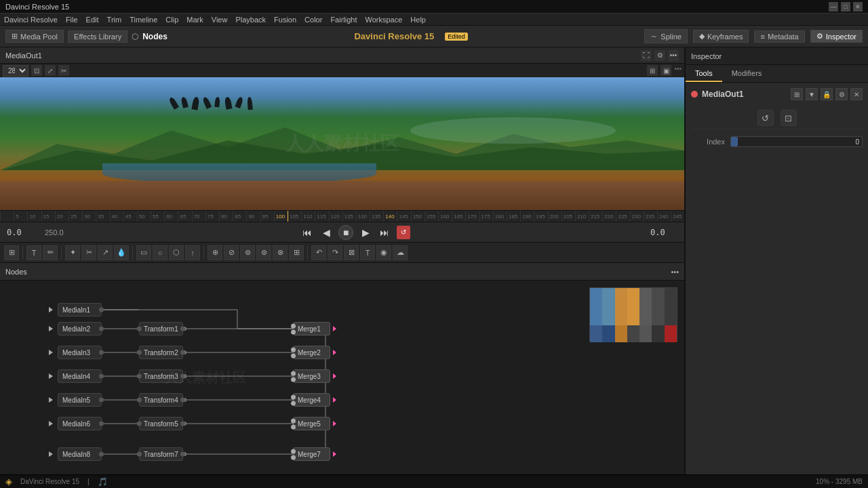 The image size is (868, 488). What do you see at coordinates (312, 376) in the screenshot?
I see `node-merge3: Merge3` at bounding box center [312, 376].